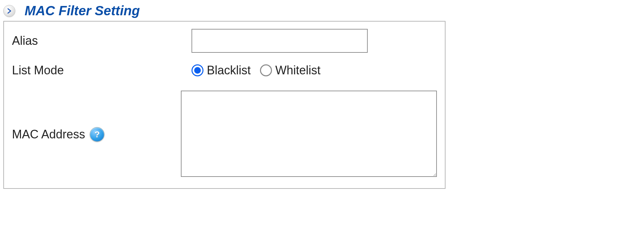 The height and width of the screenshot is (228, 644). I want to click on mac-address-label-wrap: MAC Address ?, so click(96, 134).